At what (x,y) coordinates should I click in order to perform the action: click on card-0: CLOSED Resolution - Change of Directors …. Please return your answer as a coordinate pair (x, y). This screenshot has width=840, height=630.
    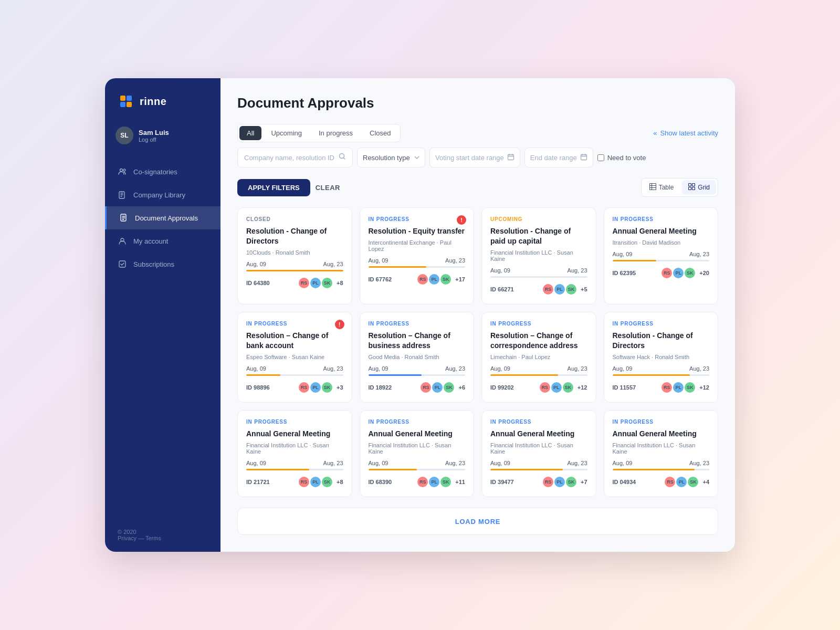
    Looking at the image, I should click on (295, 256).